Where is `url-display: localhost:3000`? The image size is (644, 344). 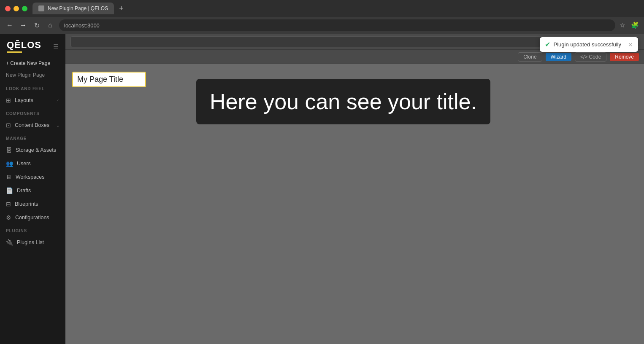
url-display: localhost:3000 is located at coordinates (82, 25).